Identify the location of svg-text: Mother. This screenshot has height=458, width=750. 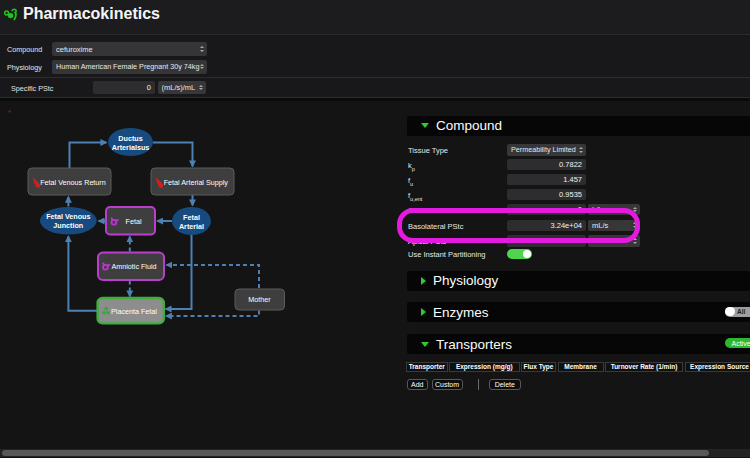
(260, 300).